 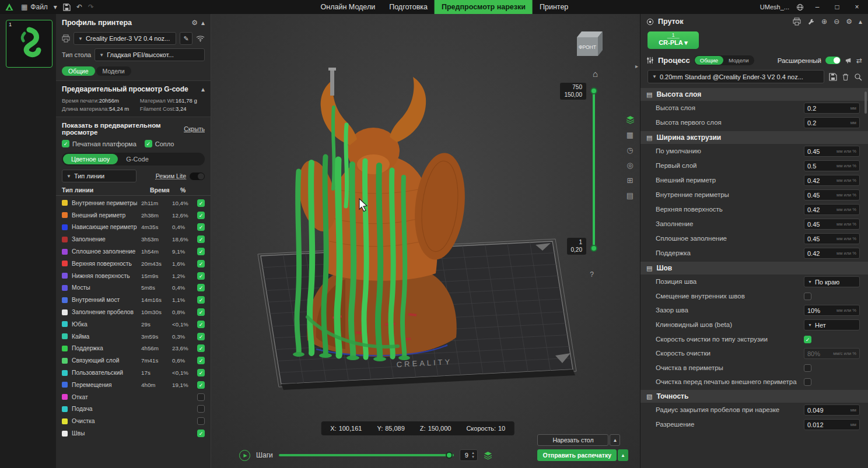 I want to click on profile-tab: Общие, so click(x=78, y=71).